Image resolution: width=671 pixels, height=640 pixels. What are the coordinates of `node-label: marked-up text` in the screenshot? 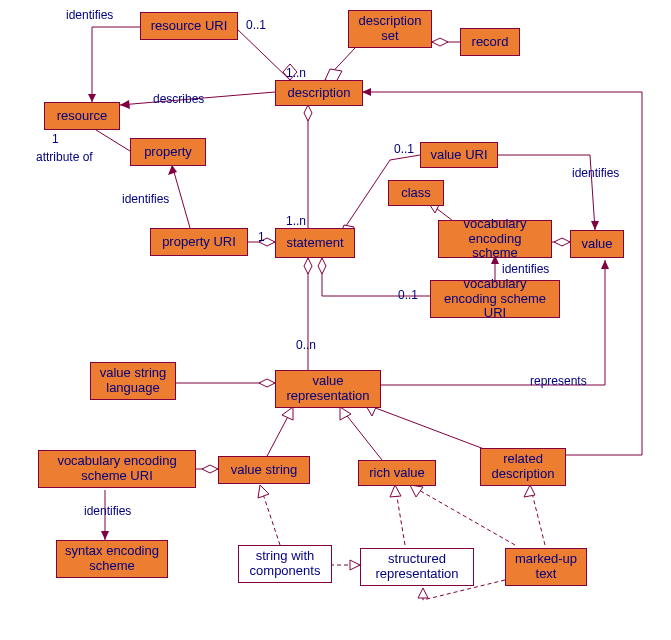 It's located at (546, 567).